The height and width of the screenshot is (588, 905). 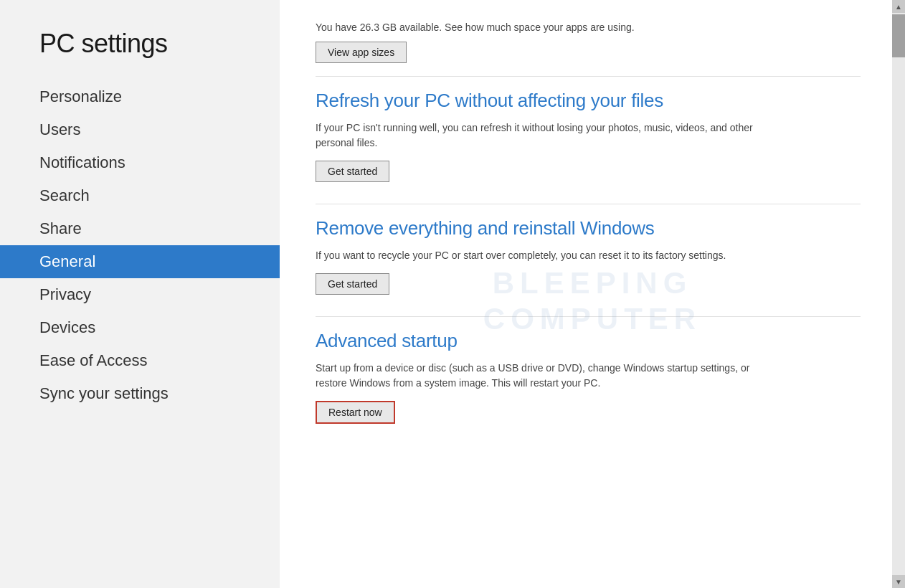 What do you see at coordinates (899, 294) in the screenshot?
I see `scrollbar-track: ▲ ▼` at bounding box center [899, 294].